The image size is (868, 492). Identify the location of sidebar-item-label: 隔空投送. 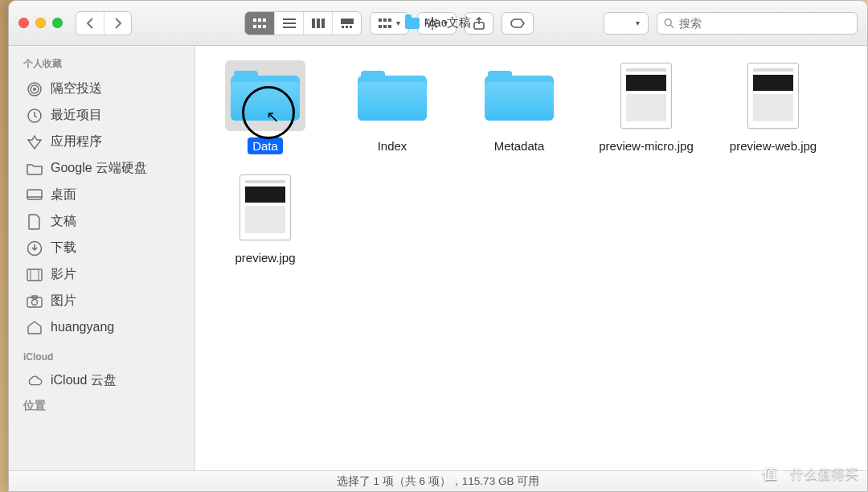
(76, 88).